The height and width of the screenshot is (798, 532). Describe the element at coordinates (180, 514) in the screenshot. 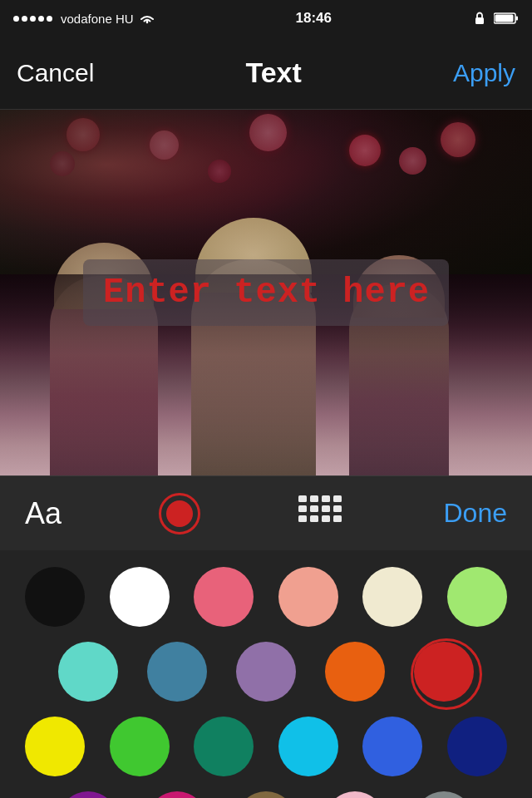

I see `color-mode-button` at that location.